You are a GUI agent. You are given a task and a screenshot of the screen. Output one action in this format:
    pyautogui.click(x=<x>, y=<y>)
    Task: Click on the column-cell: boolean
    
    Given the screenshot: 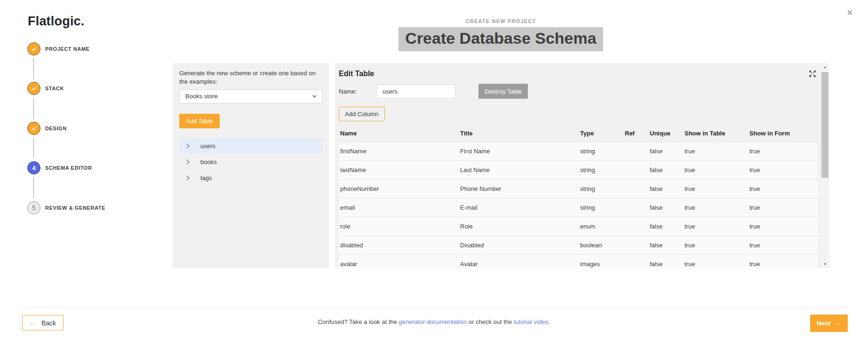 What is the action you would take?
    pyautogui.click(x=601, y=245)
    